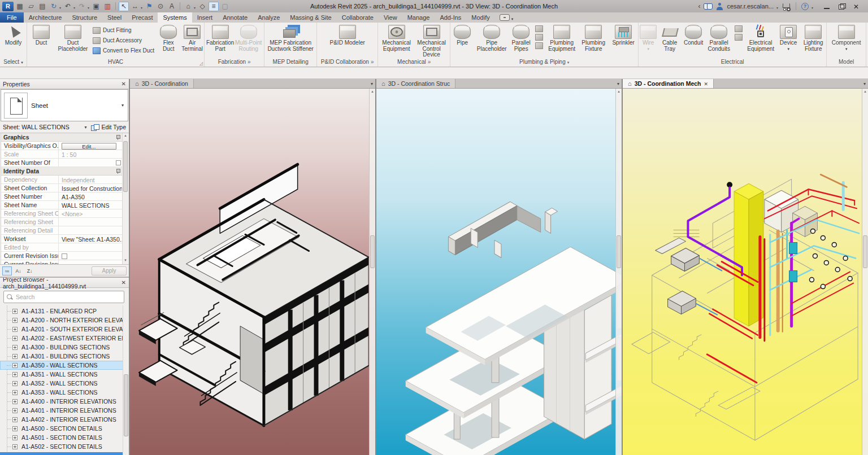 The image size is (868, 455). I want to click on property-row: DependencyIndependent, so click(62, 180).